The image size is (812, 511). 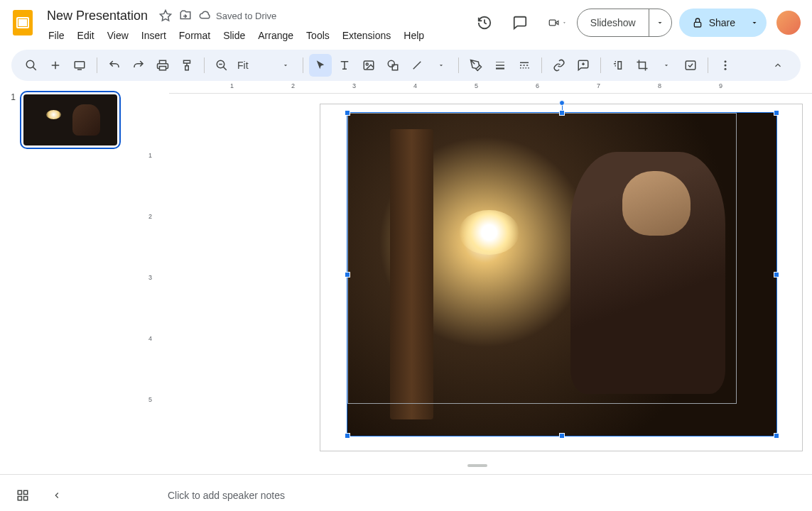 I want to click on print-button, so click(x=163, y=65).